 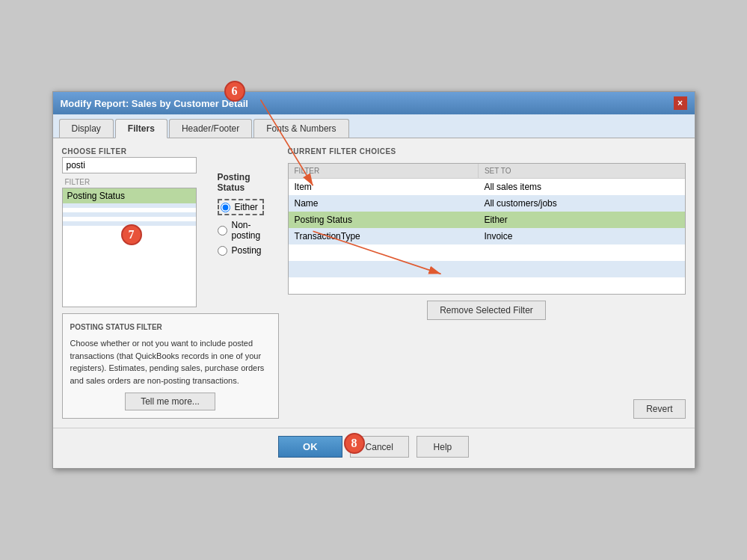 What do you see at coordinates (87, 129) in the screenshot?
I see `tab-display: Display` at bounding box center [87, 129].